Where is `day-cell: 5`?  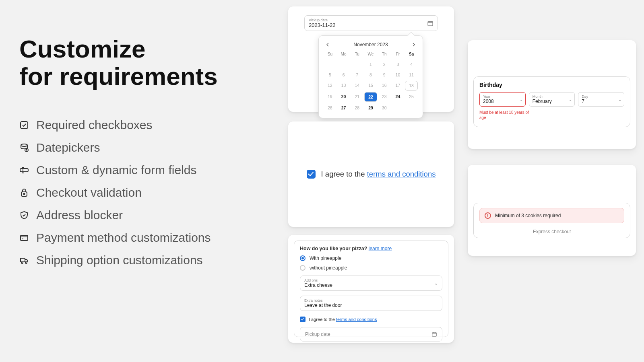
day-cell: 5 is located at coordinates (330, 75).